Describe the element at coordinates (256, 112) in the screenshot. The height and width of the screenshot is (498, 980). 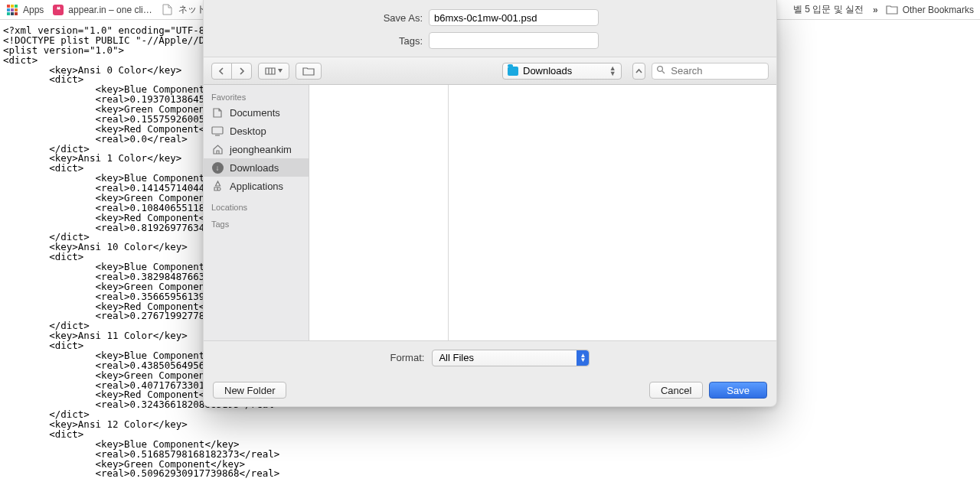
I see `sidebar-item-documents: Documents` at that location.